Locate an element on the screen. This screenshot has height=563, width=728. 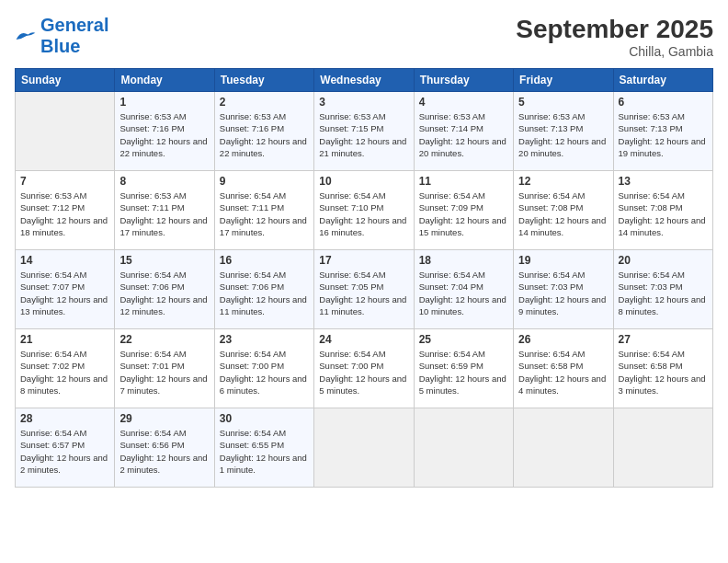
day-number: 1 is located at coordinates (164, 102).